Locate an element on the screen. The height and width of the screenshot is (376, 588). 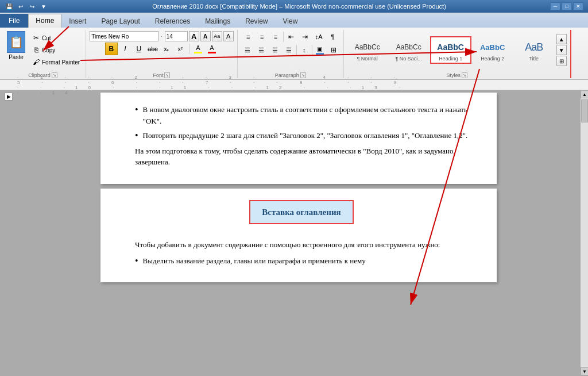
multilevel-button: ≡ is located at coordinates (276, 37).